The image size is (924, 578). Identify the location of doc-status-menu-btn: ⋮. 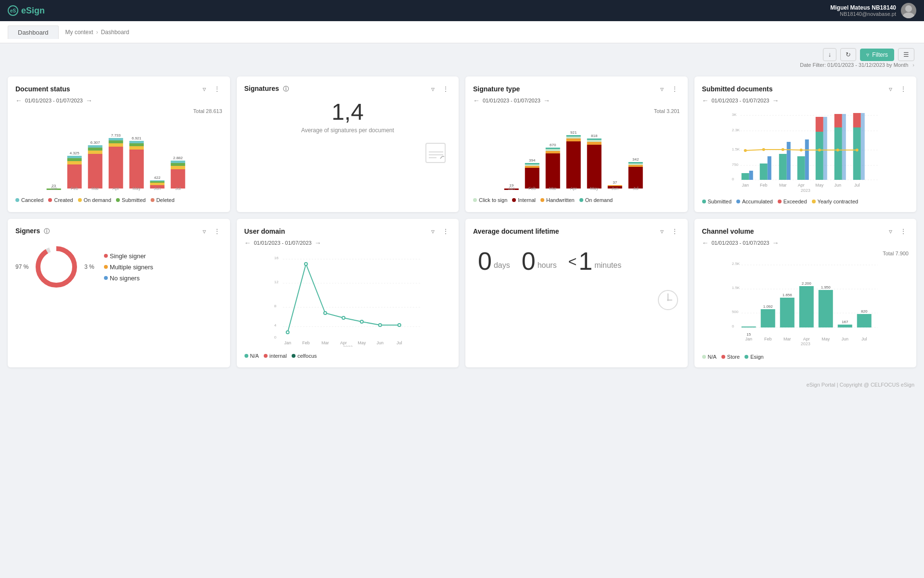
(217, 89).